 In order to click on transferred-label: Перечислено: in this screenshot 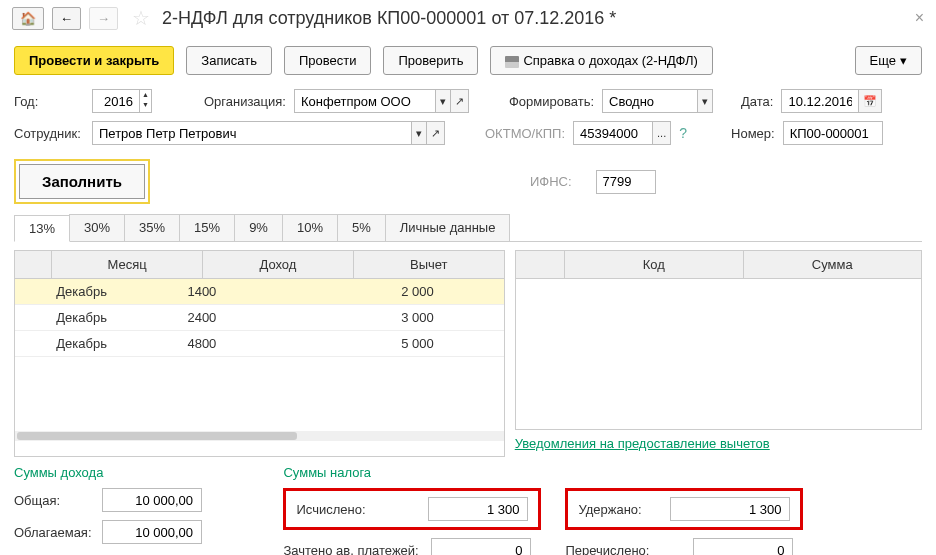, I will do `click(625, 550)`.